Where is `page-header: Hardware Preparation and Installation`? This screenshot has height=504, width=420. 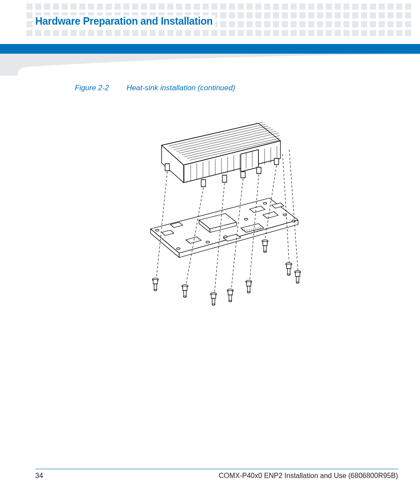
page-header: Hardware Preparation and Installation is located at coordinates (210, 22).